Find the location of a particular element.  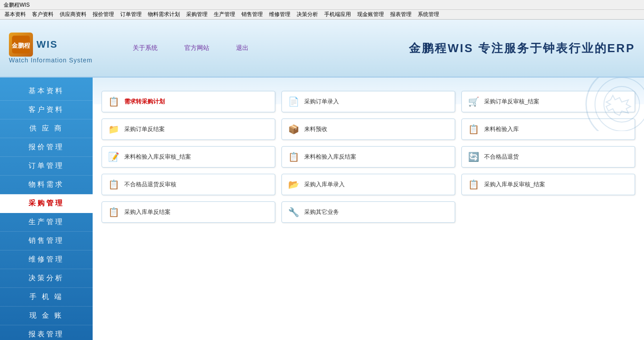

sidebar-item-6: 采购管理 is located at coordinates (46, 204).